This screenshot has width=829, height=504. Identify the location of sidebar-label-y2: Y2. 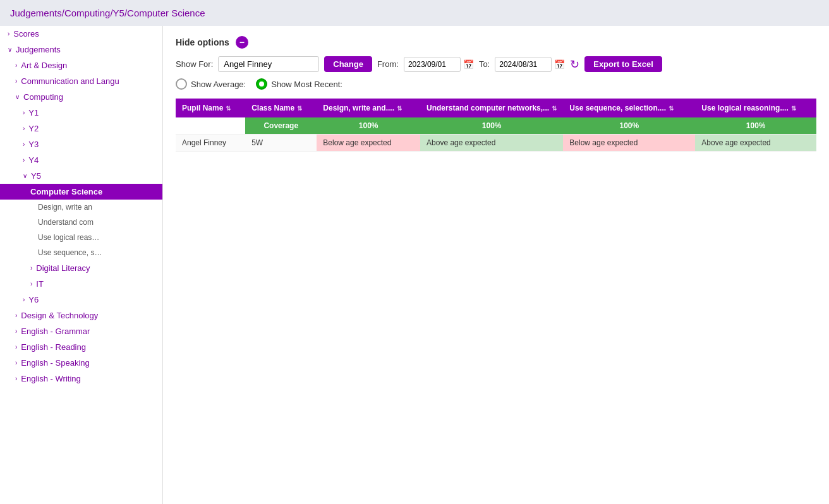
(33, 129).